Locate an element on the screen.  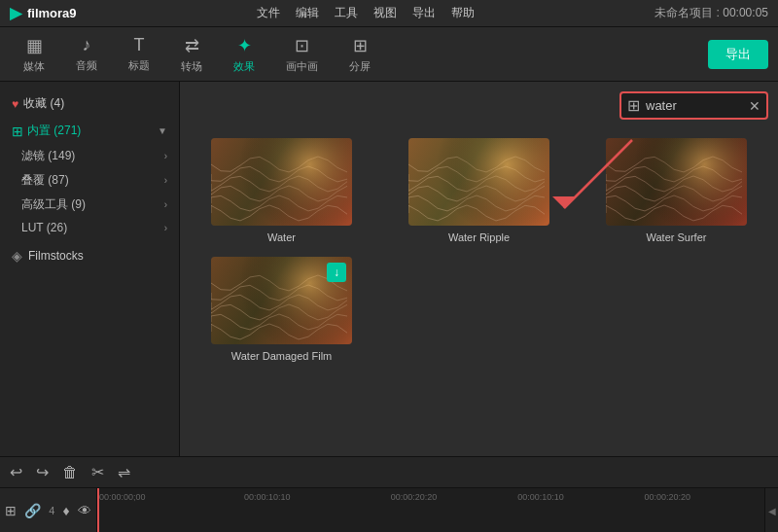
timeline-area: ⊞ 🔗 4 ♦ 👁 00:00:00;00 00:00:10:10 00:00:… is located at coordinates (389, 510).